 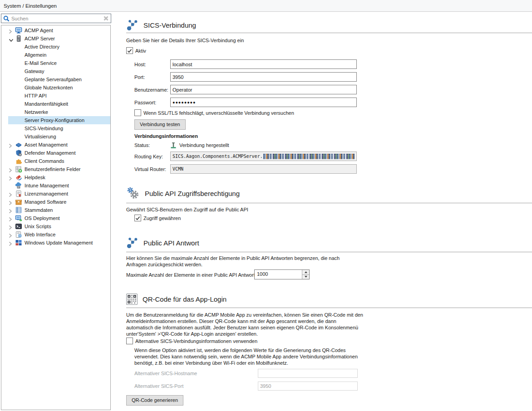 I want to click on tree-item: Client Commands, so click(x=56, y=161).